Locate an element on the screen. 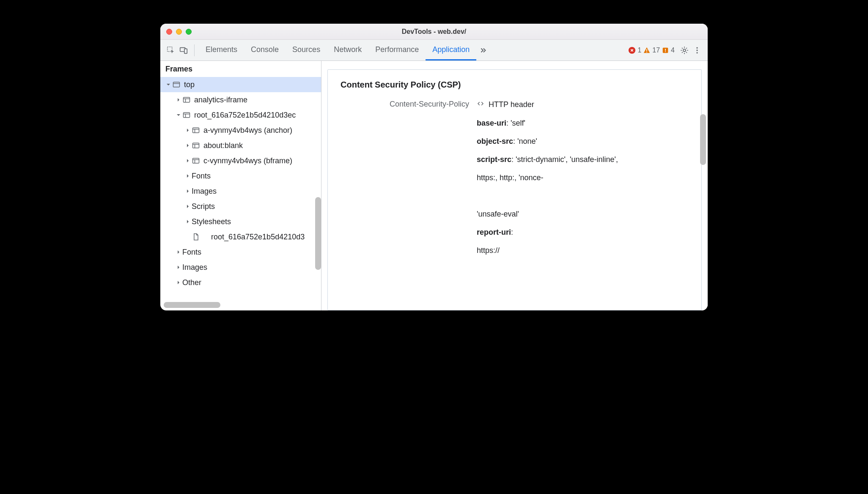 The height and width of the screenshot is (494, 868). devtools-toolbar: Elements Console Sources Network Perform… is located at coordinates (434, 50).